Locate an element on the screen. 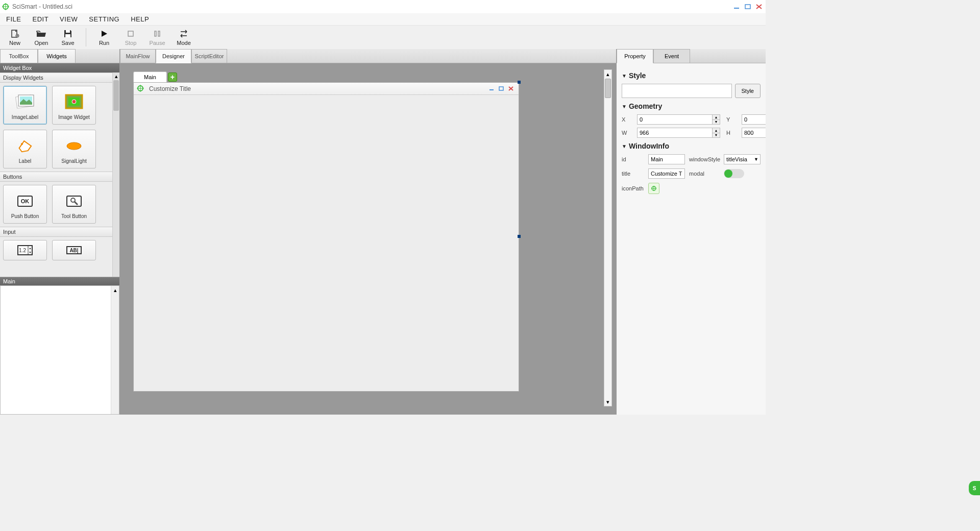  widget-toolbutton: Tool Button is located at coordinates (74, 204).